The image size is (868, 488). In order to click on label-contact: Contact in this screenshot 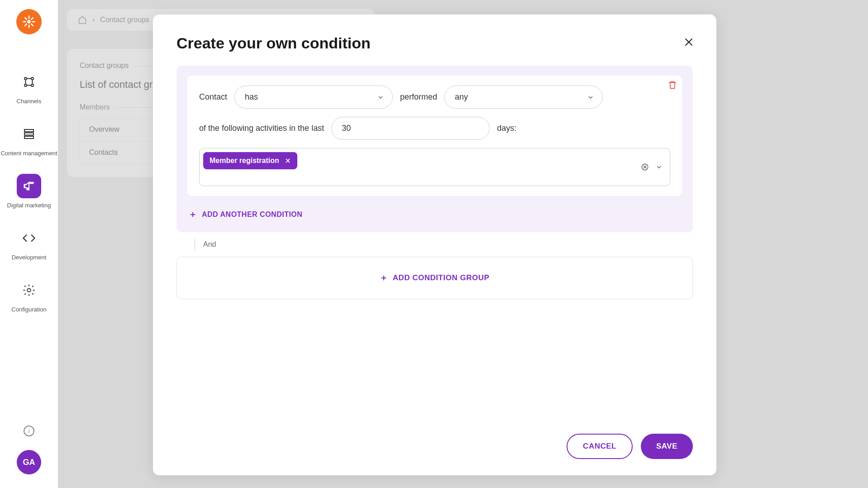, I will do `click(213, 97)`.